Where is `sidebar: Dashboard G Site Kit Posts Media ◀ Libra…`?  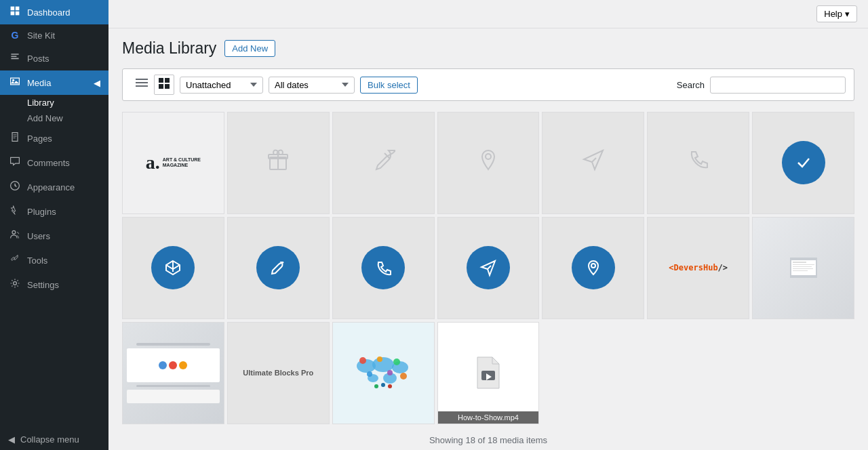
sidebar: Dashboard G Site Kit Posts Media ◀ Libra… is located at coordinates (54, 225).